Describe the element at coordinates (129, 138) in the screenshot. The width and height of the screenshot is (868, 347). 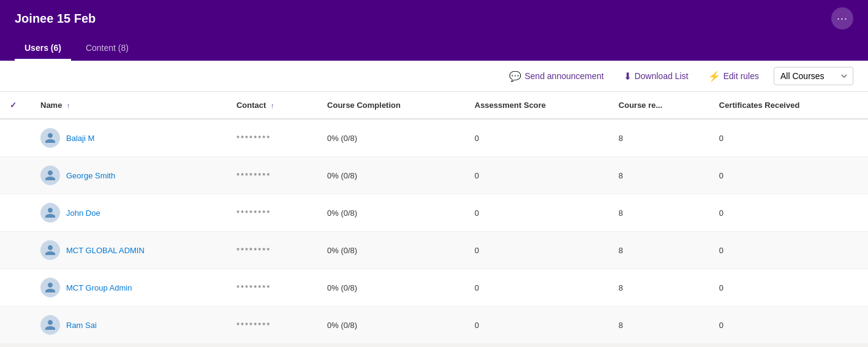
I see `row-name-cell: Balaji M` at that location.